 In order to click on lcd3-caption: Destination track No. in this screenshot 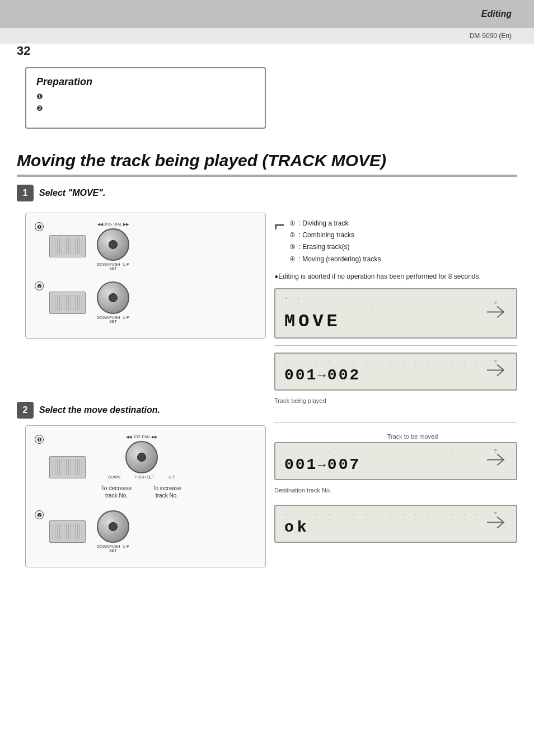, I will do `click(396, 490)`.